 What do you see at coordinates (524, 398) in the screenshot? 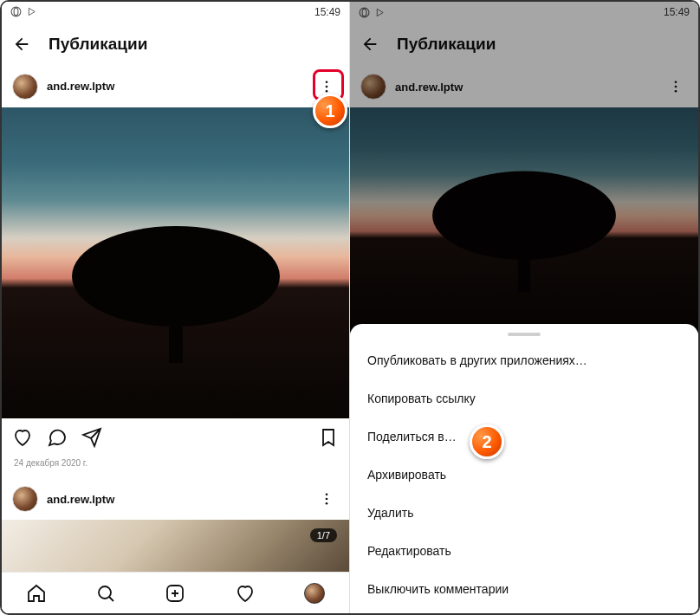
I see `sheet-item-copy-link: Копировать ссылку` at bounding box center [524, 398].